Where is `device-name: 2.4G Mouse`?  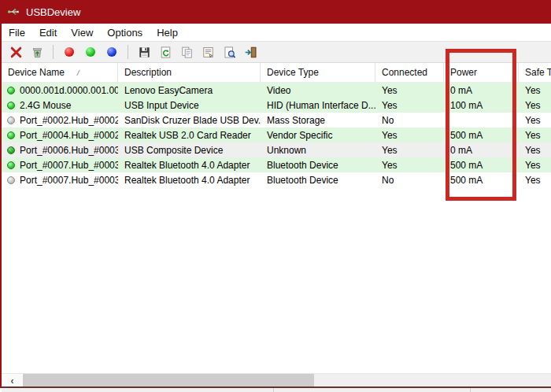
device-name: 2.4G Mouse is located at coordinates (46, 105).